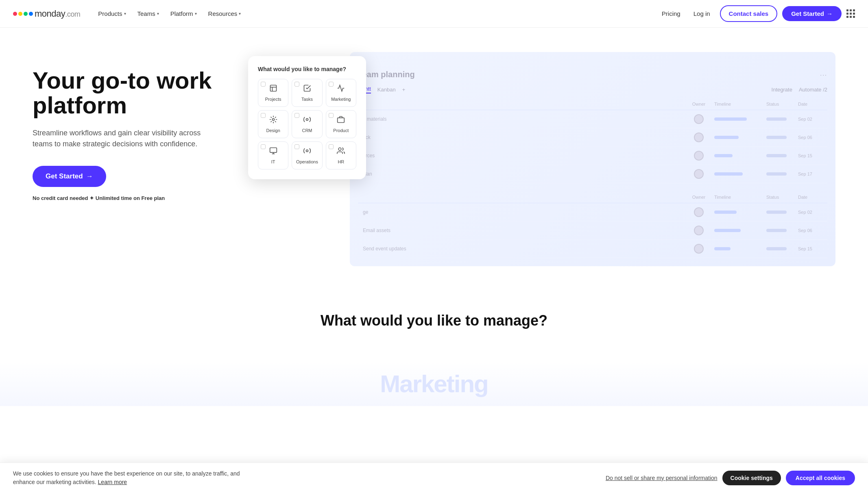 The height and width of the screenshot is (493, 868). Describe the element at coordinates (110, 14) in the screenshot. I see `nav-products-label: Products` at that location.